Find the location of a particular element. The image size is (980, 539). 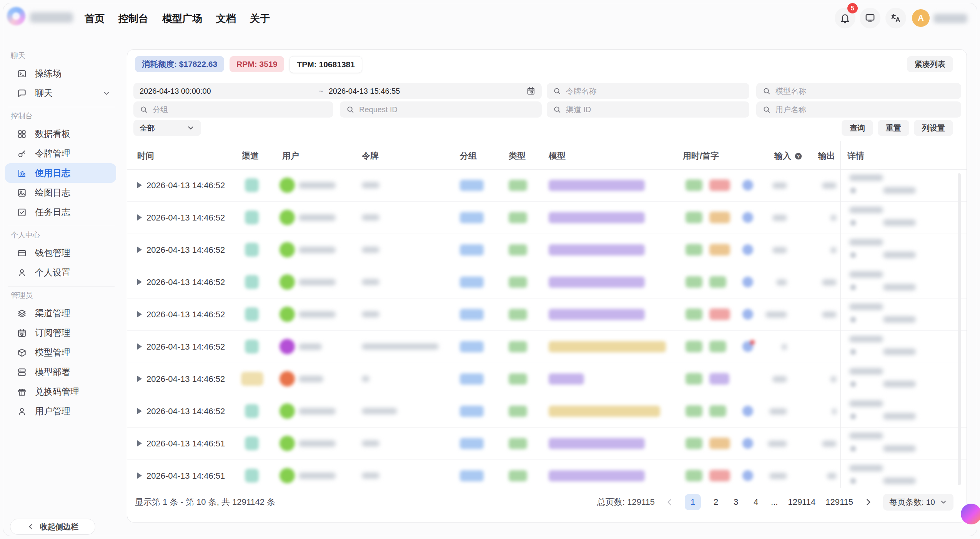

sidebar-item: 模型部署 is located at coordinates (61, 372).